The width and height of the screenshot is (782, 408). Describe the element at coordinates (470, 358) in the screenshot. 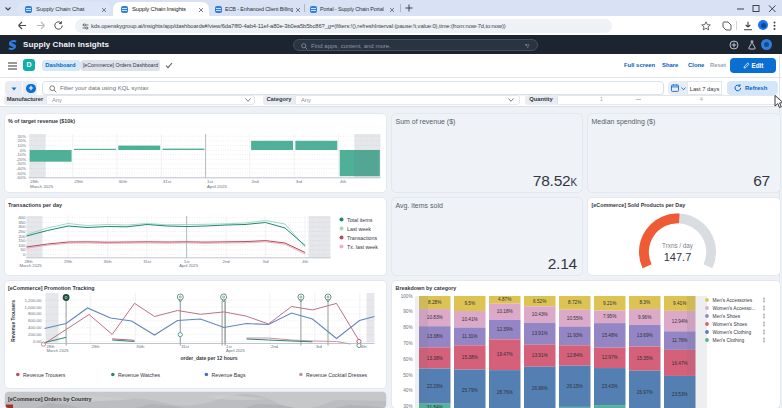

I see `svg-text: 15.38%` at that location.